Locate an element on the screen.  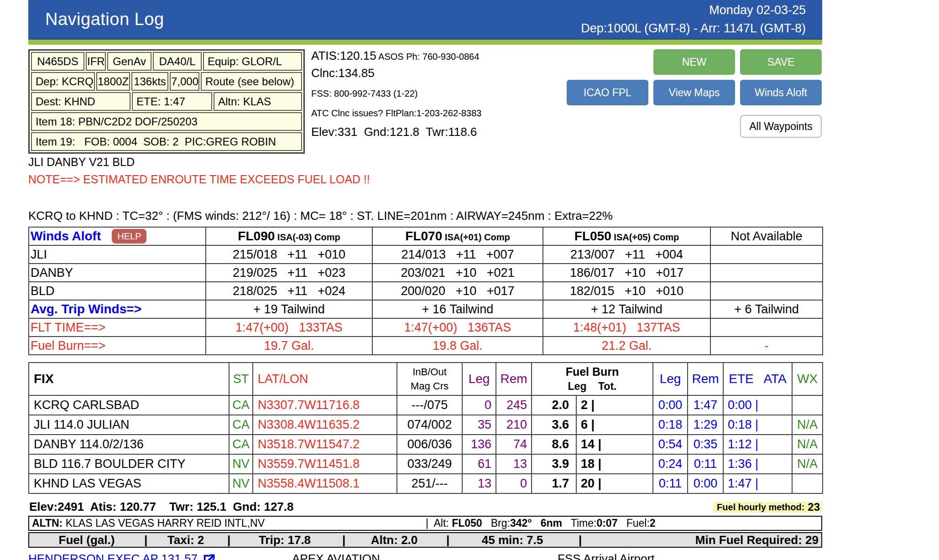
fix-magcrs: 074/002 is located at coordinates (430, 425).